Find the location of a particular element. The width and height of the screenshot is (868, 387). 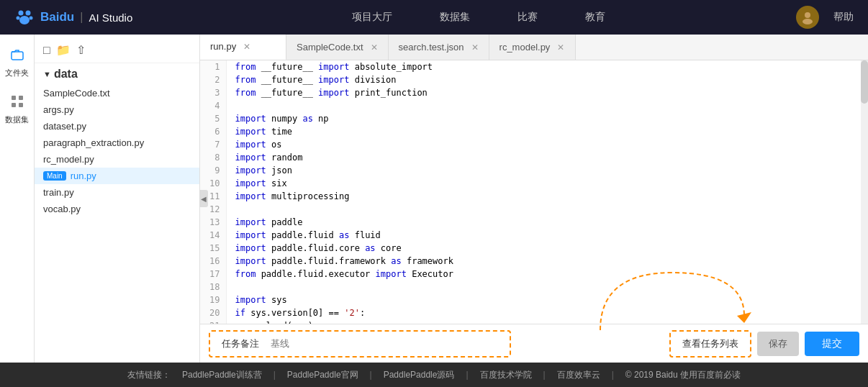

file-item-paragraph: paragraph_extraction.py is located at coordinates (117, 142).